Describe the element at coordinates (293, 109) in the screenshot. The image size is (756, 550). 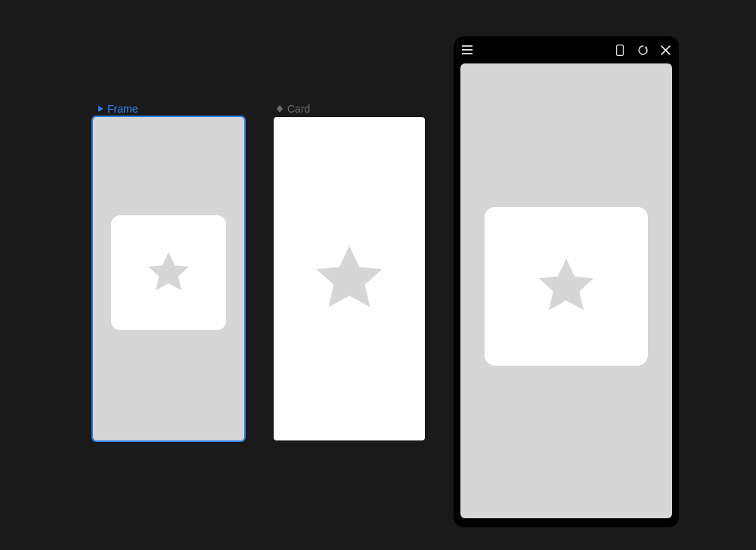
I see `artboard-label-card: Card` at that location.